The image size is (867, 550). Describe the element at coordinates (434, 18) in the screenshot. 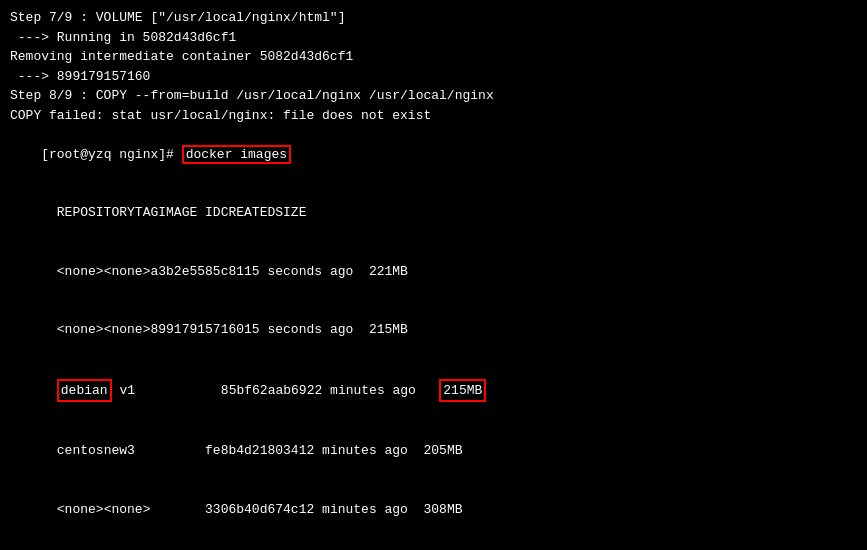

I see `line-step7: Step 7/9 : VOLUME ["/usr/local/nginx/htm…` at that location.